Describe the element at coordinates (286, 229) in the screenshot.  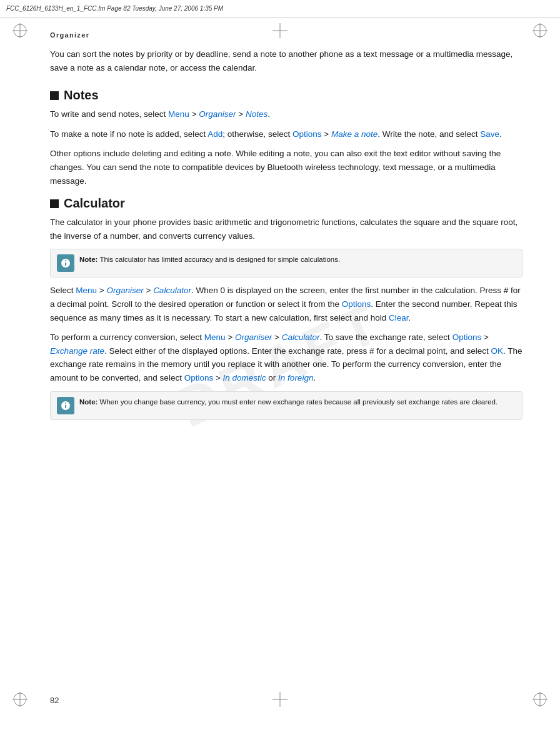
I see `calculator-para1: The calculator in your phone provides ba…` at that location.